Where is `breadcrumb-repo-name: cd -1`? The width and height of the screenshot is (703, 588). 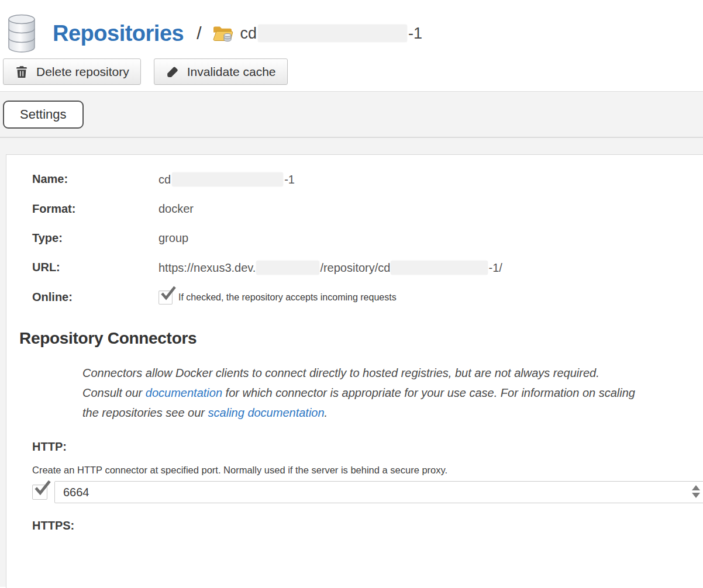 breadcrumb-repo-name: cd -1 is located at coordinates (332, 34).